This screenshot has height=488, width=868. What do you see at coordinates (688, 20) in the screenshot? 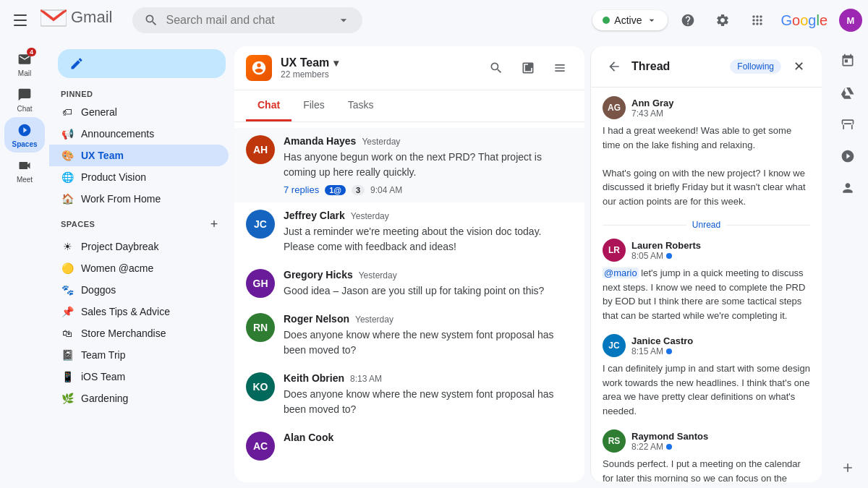
I see `help-button` at bounding box center [688, 20].